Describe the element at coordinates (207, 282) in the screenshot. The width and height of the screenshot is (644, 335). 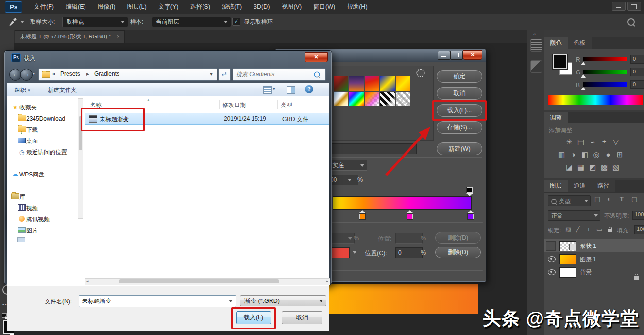
I see `horizontal-scrollbar: ◂ ▸` at that location.